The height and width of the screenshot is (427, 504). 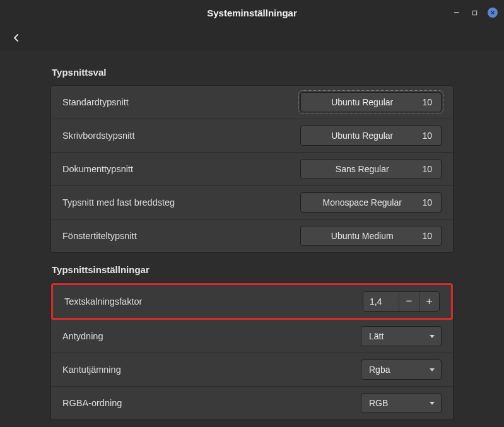 What do you see at coordinates (401, 370) in the screenshot?
I see `antialiasing-select: Rgba` at bounding box center [401, 370].